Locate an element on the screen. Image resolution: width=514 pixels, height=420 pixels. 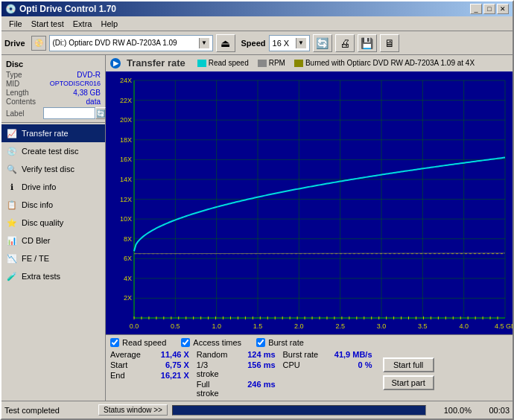
nav-cd-bler-label: CD Bler is located at coordinates (36, 241).